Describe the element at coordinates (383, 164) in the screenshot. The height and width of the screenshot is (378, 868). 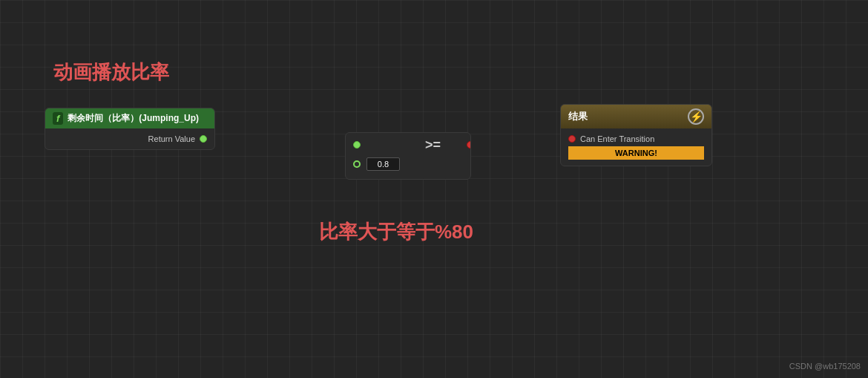
I see `compare-value-input` at that location.